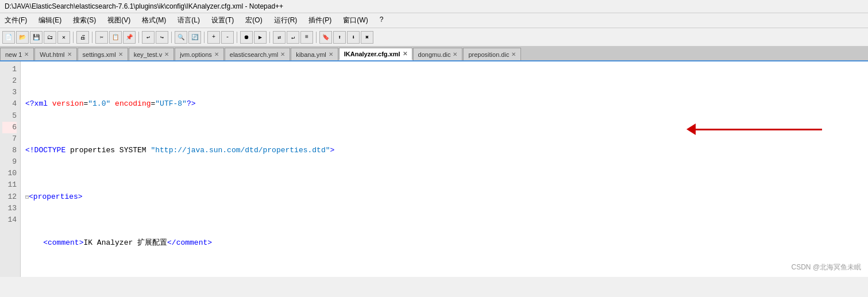 This screenshot has height=297, width=868. Describe the element at coordinates (316, 37) in the screenshot. I see `sep8` at that location.